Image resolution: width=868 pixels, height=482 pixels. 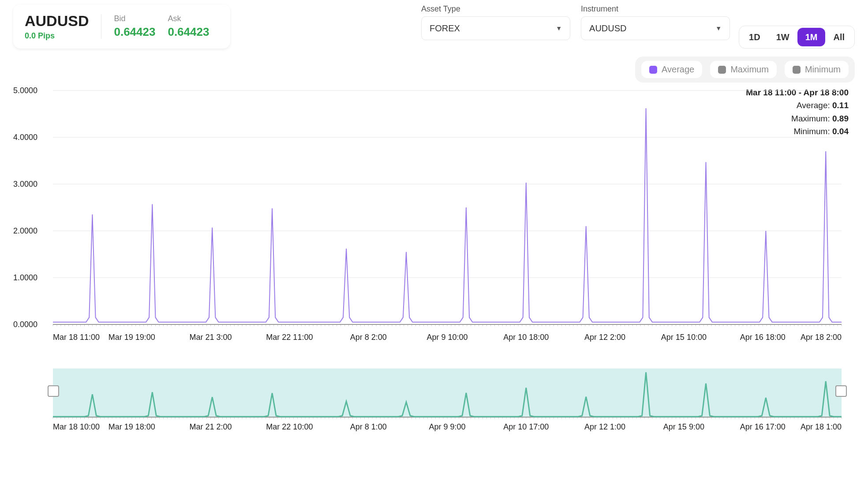 I want to click on quote-left: AUDUSD 0.0 Pips, so click(x=56, y=26).